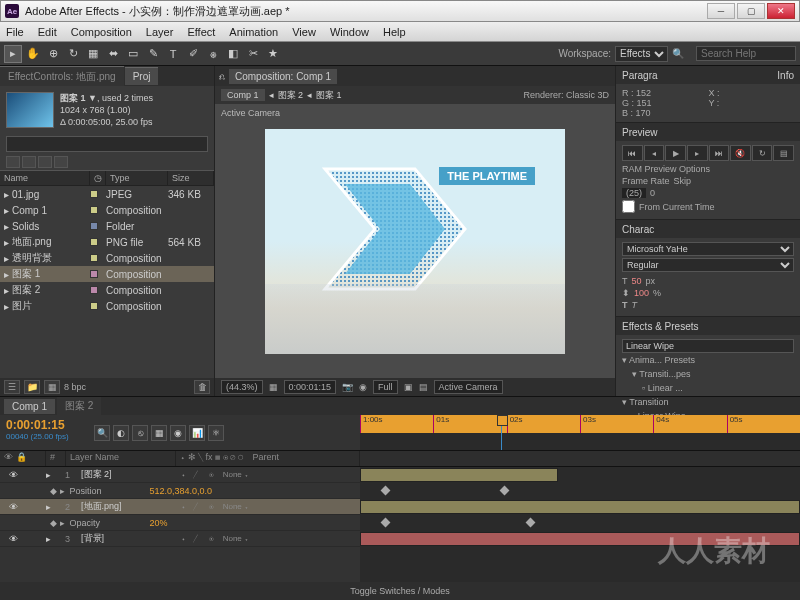 This screenshot has width=800, height=600. What do you see at coordinates (159, 433) in the screenshot?
I see `frameblend-icon: ▦` at bounding box center [159, 433].